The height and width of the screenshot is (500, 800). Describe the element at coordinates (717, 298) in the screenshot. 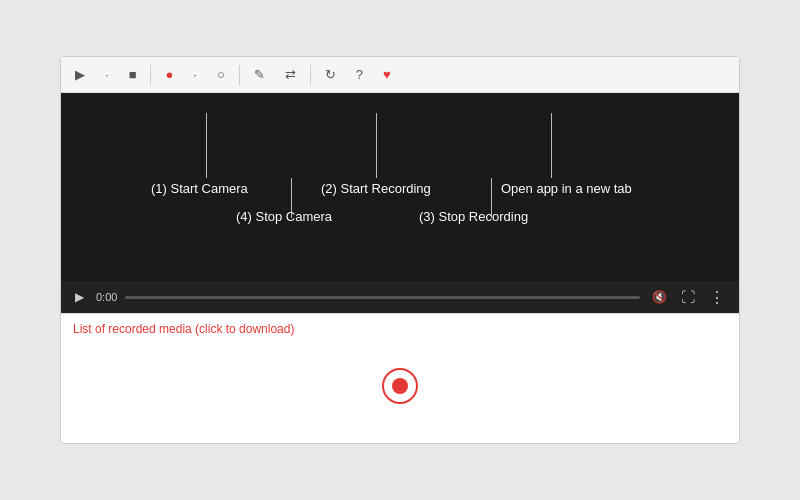

I see `vc-more-button: ⋮` at that location.